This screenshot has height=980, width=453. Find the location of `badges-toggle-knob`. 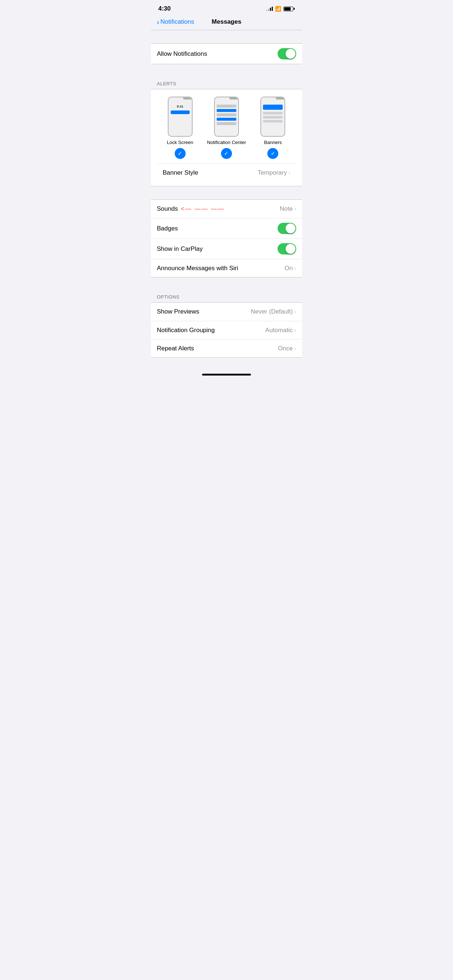

badges-toggle-knob is located at coordinates (290, 228).